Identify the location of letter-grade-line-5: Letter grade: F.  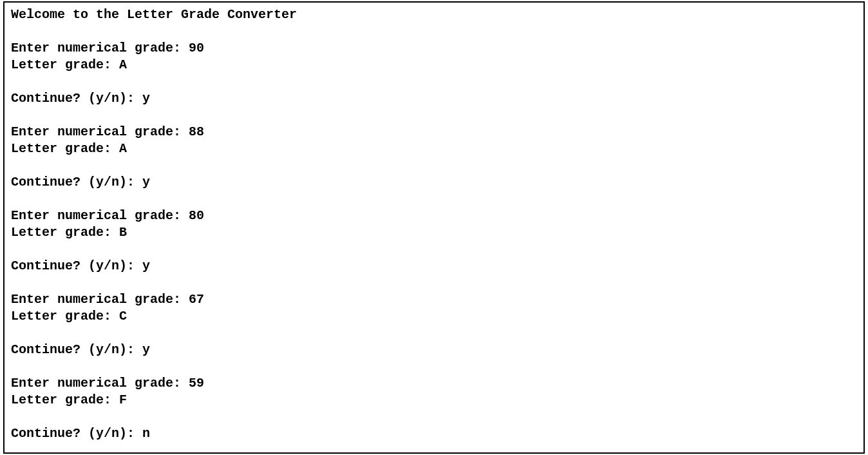
(434, 400).